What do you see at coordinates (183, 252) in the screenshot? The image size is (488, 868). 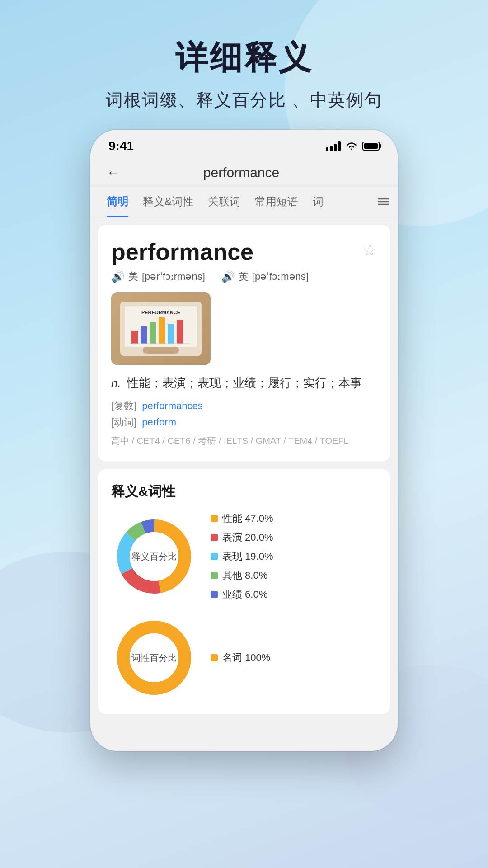 I see `word-text: performance` at bounding box center [183, 252].